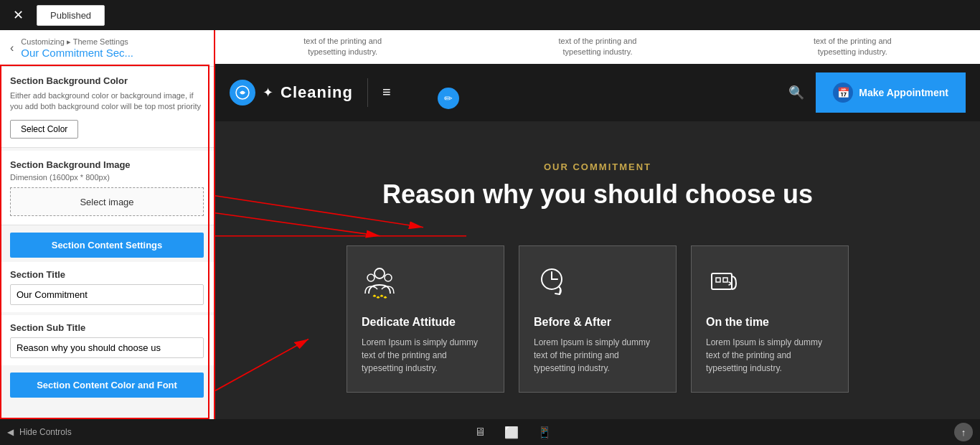 The height and width of the screenshot is (445, 980). What do you see at coordinates (242, 93) in the screenshot?
I see `logo-icon` at bounding box center [242, 93].